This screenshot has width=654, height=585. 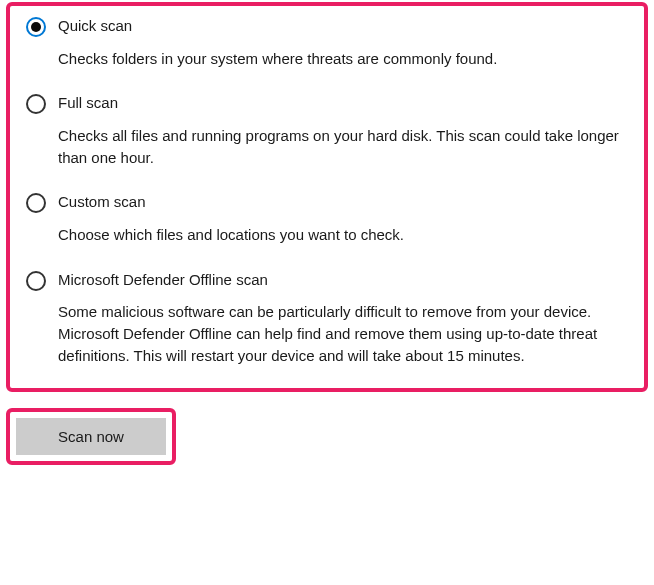 I want to click on radio-full-scan, so click(x=36, y=104).